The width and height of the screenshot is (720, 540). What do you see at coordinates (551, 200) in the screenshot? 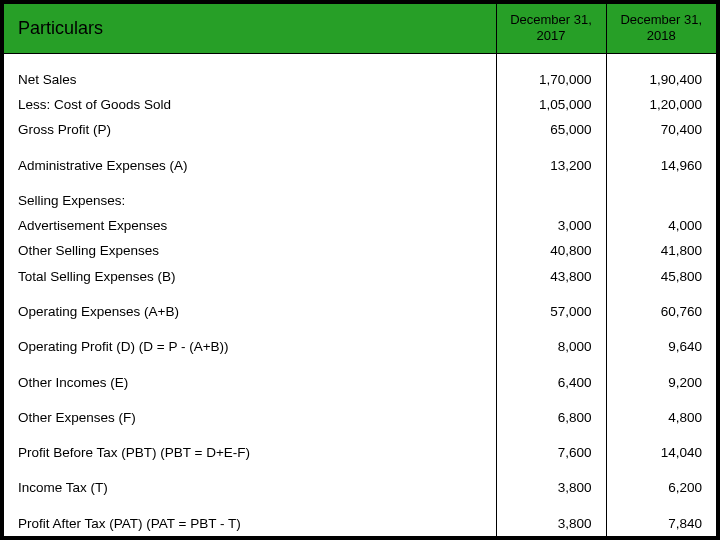
I see `row-value-2017` at bounding box center [551, 200].